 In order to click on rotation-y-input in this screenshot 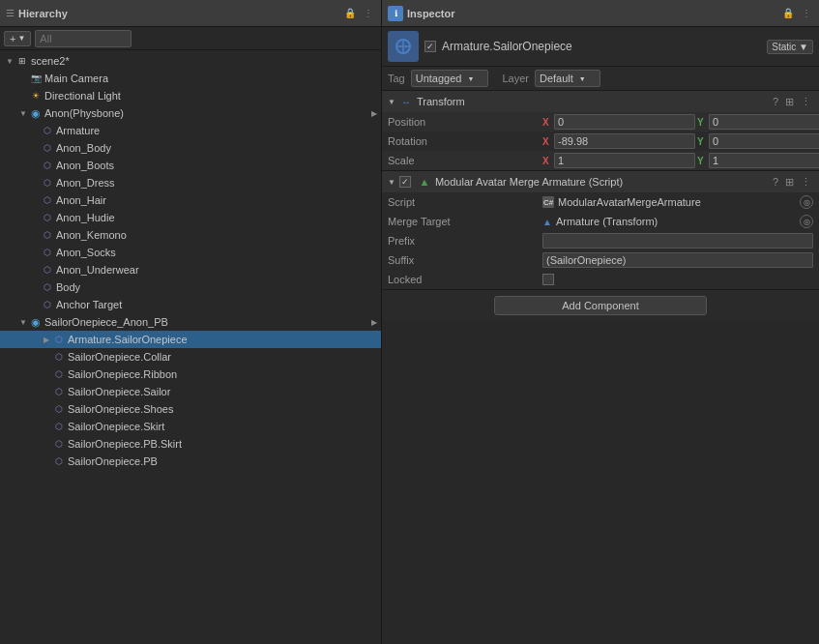, I will do `click(764, 141)`.